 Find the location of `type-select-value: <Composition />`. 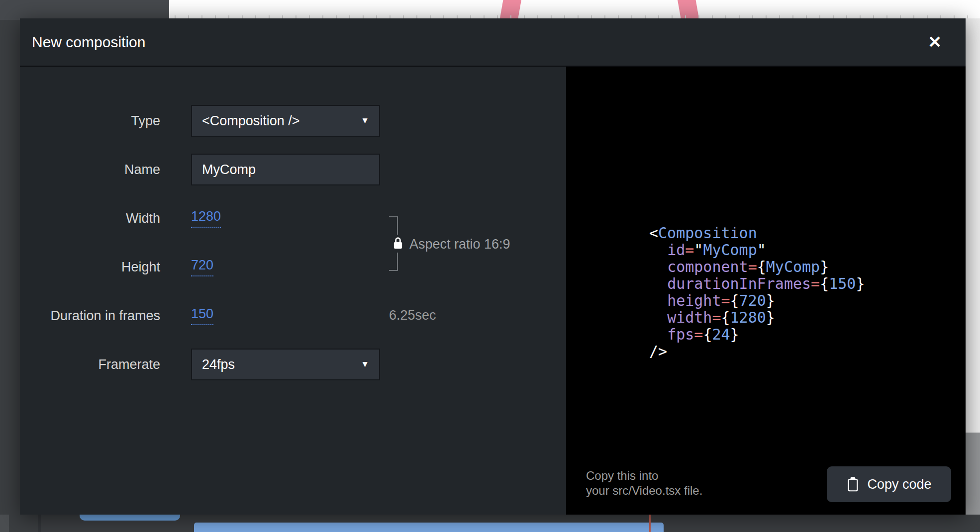

type-select-value: <Composition /> is located at coordinates (251, 121).